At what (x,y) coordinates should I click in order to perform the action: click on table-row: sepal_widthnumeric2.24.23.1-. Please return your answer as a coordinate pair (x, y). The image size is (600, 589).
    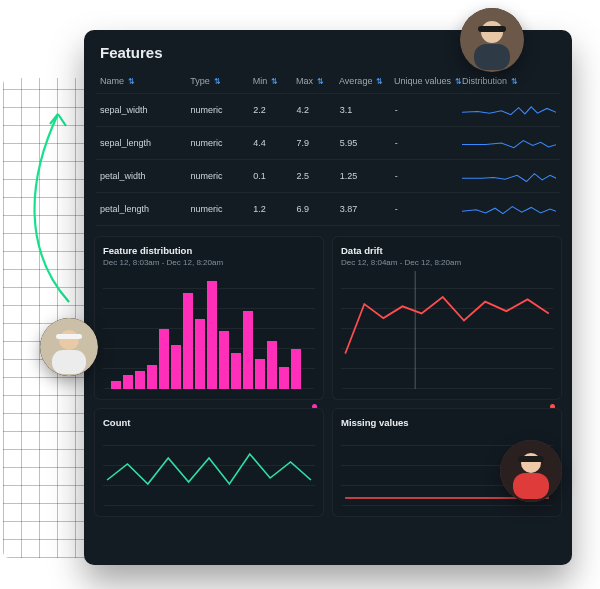
    Looking at the image, I should click on (328, 110).